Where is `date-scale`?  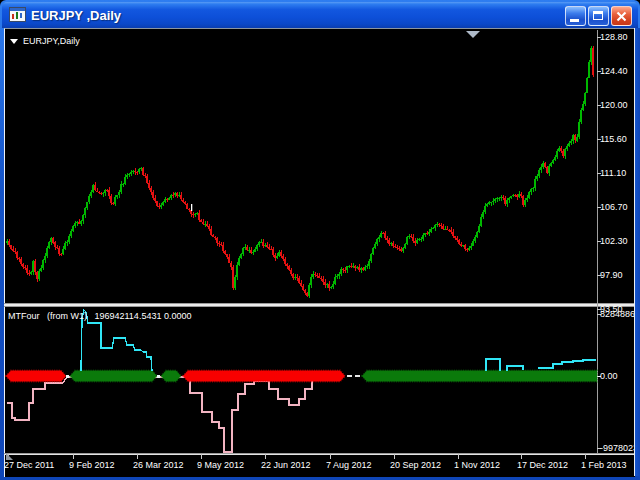
date-scale is located at coordinates (320, 465).